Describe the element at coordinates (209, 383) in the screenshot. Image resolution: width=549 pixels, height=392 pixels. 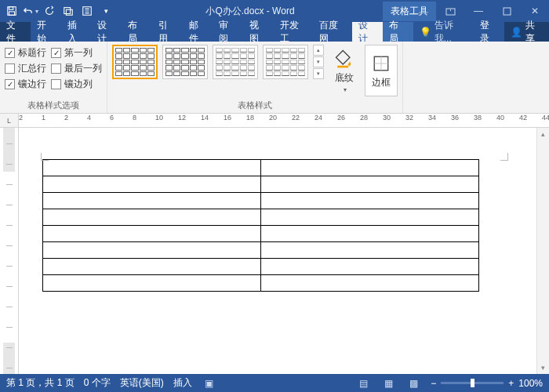
I see `macro-record-icon: ▣` at that location.